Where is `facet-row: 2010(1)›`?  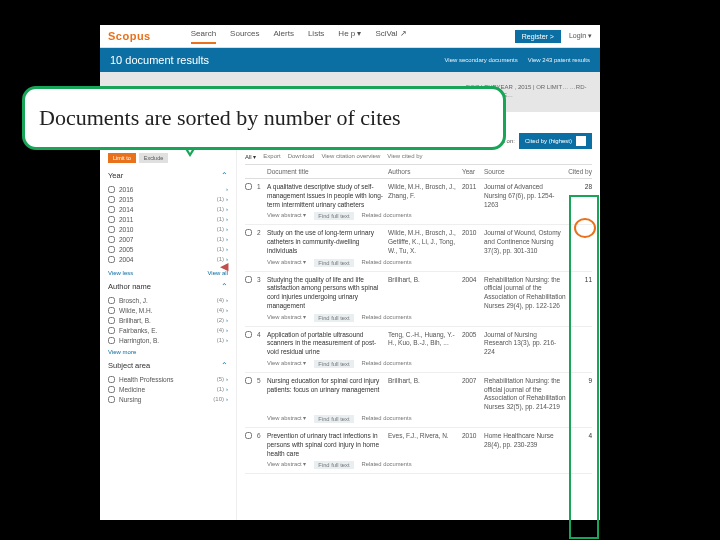 facet-row: 2010(1)› is located at coordinates (168, 229).